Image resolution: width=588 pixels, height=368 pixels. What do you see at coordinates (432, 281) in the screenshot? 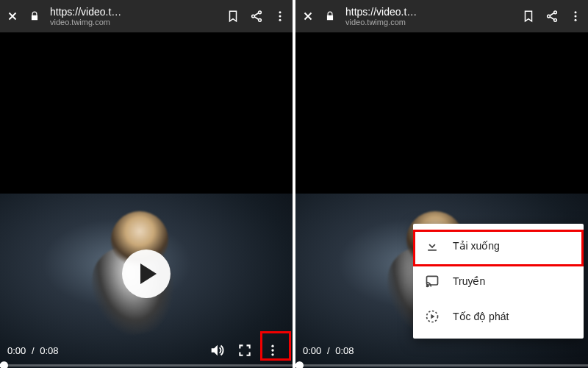
I see `cast-icon` at bounding box center [432, 281].